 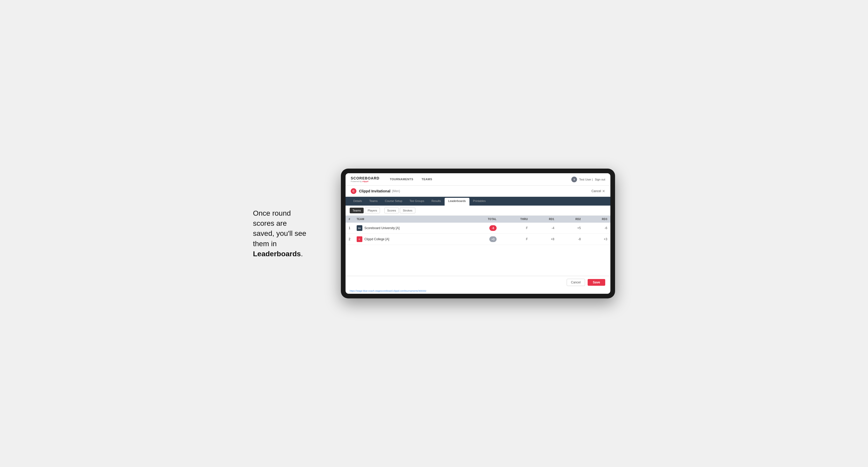 What do you see at coordinates (516, 239) in the screenshot?
I see `thru-2: F` at bounding box center [516, 239].